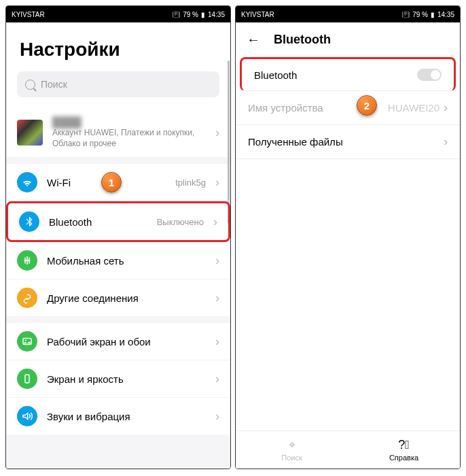  Describe the element at coordinates (118, 222) in the screenshot. I see `bluetooth-row: Bluetooth Выключено ›` at that location.